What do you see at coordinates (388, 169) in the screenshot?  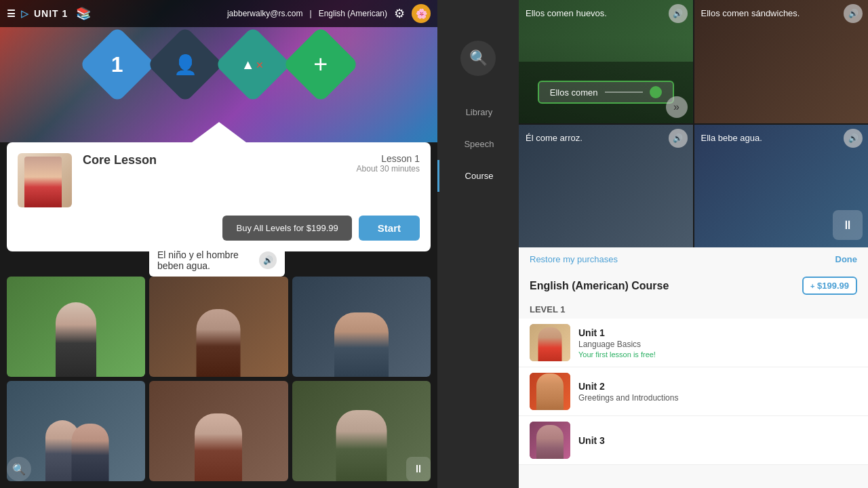 I see `lesson-duration: About 30 minutes` at bounding box center [388, 169].